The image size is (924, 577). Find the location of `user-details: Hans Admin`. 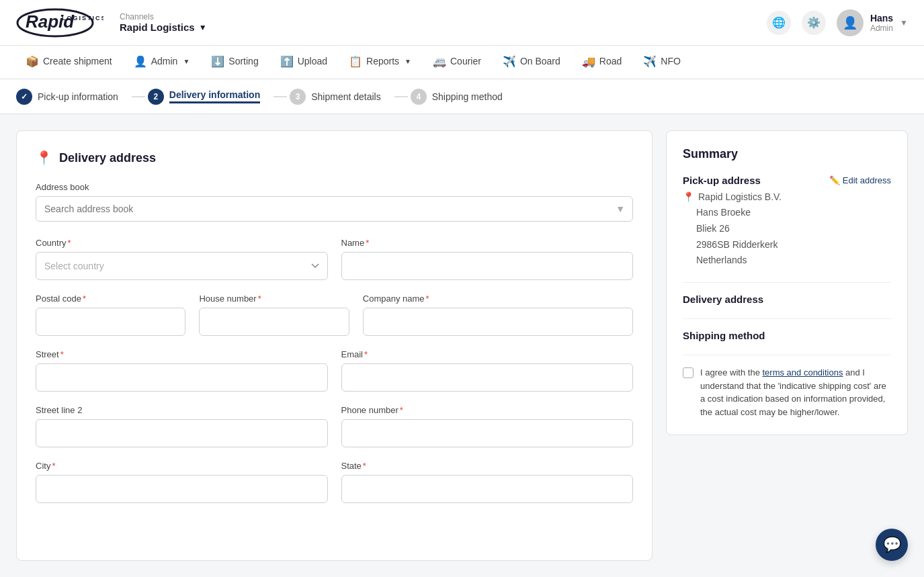

user-details: Hans Admin is located at coordinates (882, 23).